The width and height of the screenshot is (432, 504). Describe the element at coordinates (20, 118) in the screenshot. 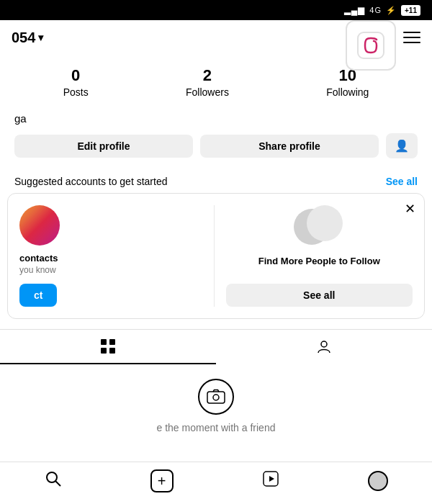

I see `bio-text: ga` at that location.